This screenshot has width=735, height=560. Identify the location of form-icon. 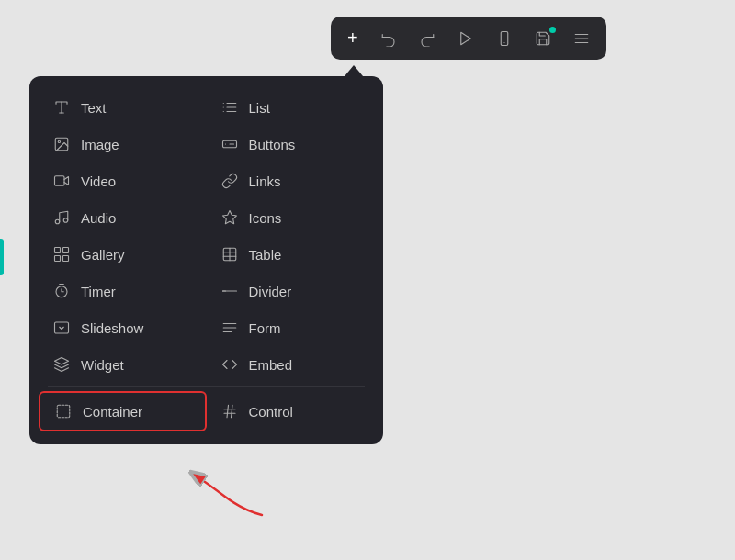
(230, 328).